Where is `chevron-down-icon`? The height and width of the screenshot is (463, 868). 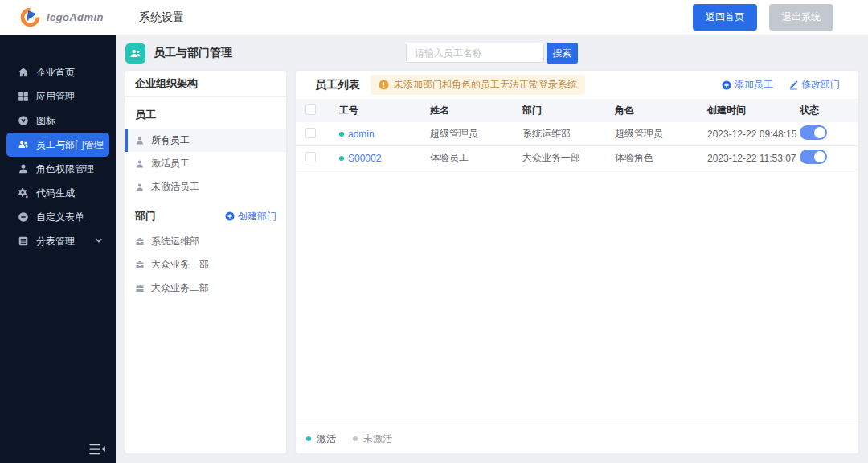
chevron-down-icon is located at coordinates (99, 241).